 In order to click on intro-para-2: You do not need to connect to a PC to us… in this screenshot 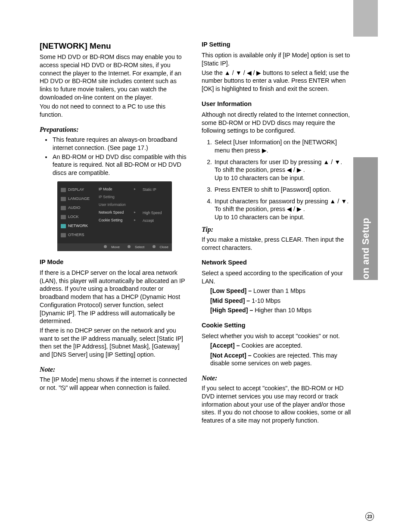, I will do `click(115, 110)`.